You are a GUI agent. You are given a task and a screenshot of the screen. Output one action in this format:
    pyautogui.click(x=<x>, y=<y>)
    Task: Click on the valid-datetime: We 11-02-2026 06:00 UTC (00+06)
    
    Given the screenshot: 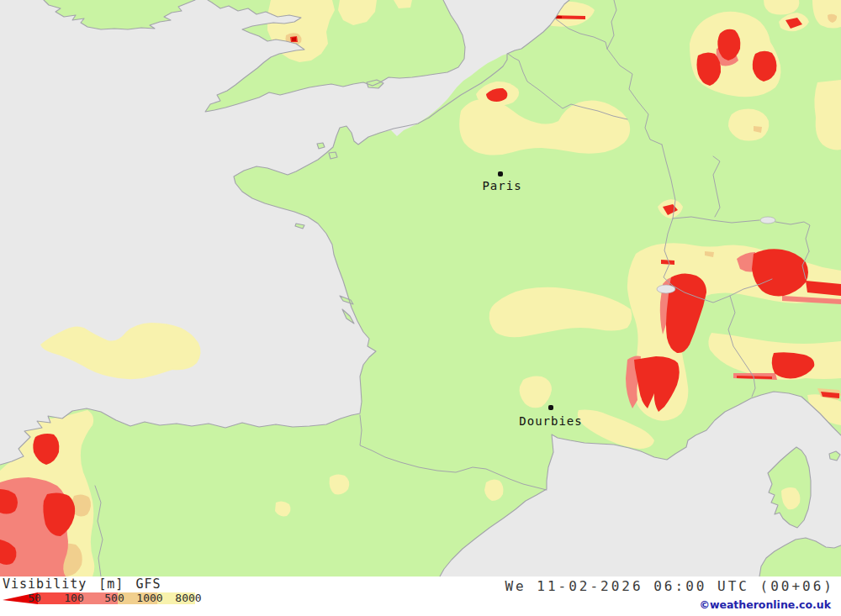 What is the action you would take?
    pyautogui.click(x=669, y=587)
    